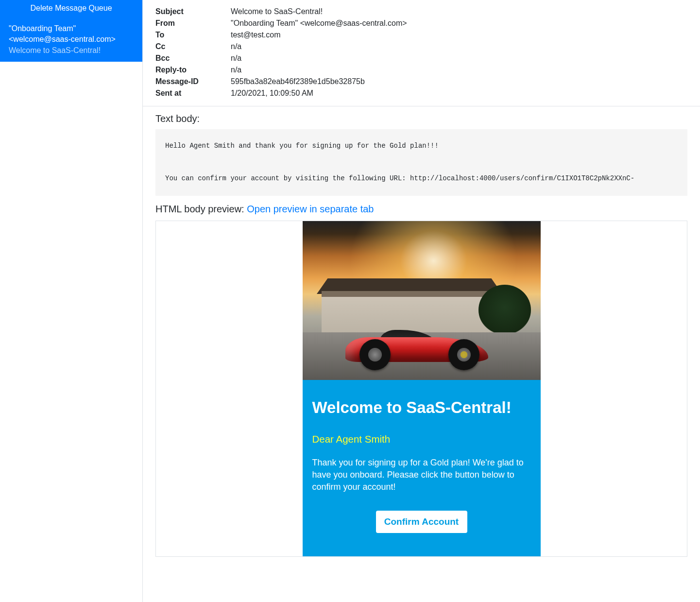  I want to click on meta-from-row: From "Onboarding Team" <welcome@saas-cen…, so click(422, 23).